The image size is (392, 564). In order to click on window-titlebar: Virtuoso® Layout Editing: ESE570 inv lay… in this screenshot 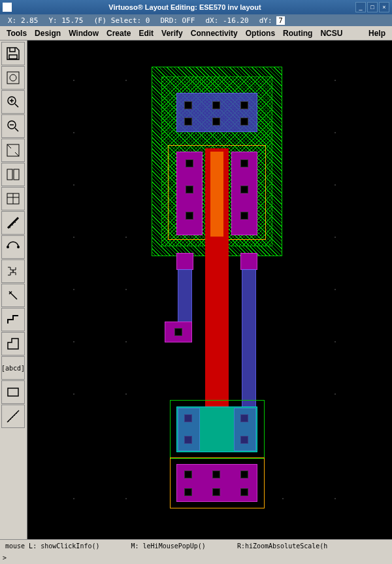, I will do `click(196, 7)`.